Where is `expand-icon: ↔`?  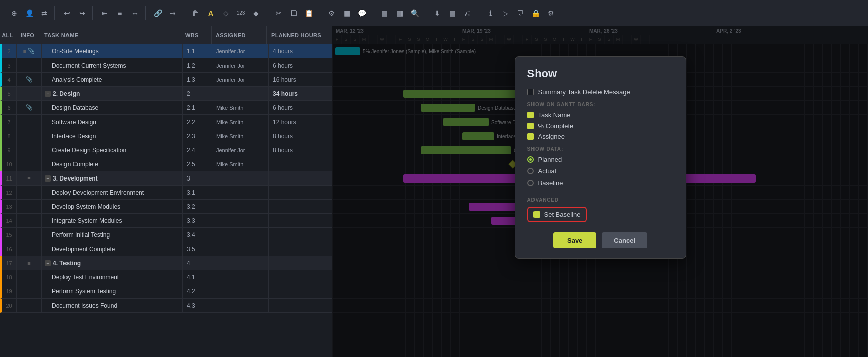 expand-icon: ↔ is located at coordinates (135, 13).